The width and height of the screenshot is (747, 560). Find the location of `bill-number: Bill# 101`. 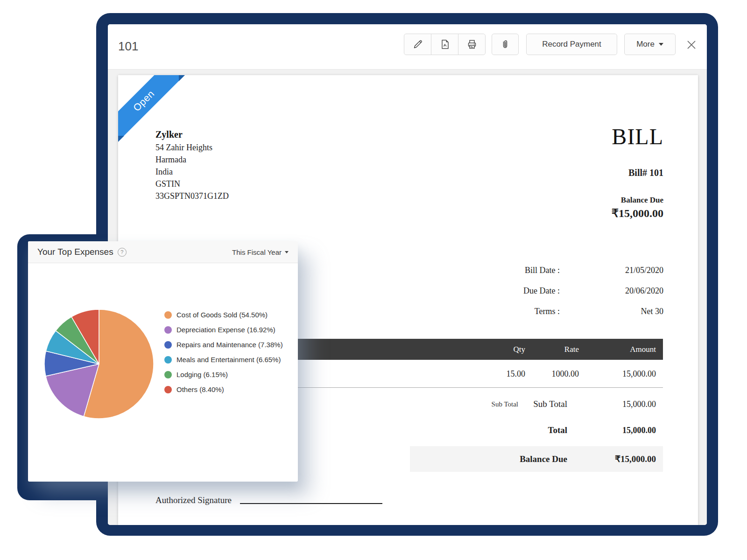

bill-number: Bill# 101 is located at coordinates (646, 173).